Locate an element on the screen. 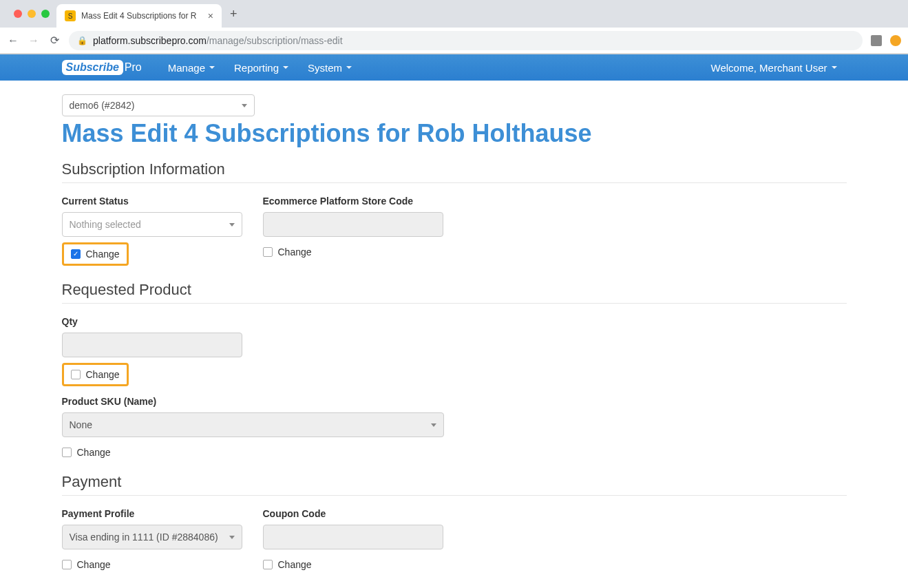 This screenshot has width=908, height=588. select-placeholder: Nothing selected is located at coordinates (105, 224).